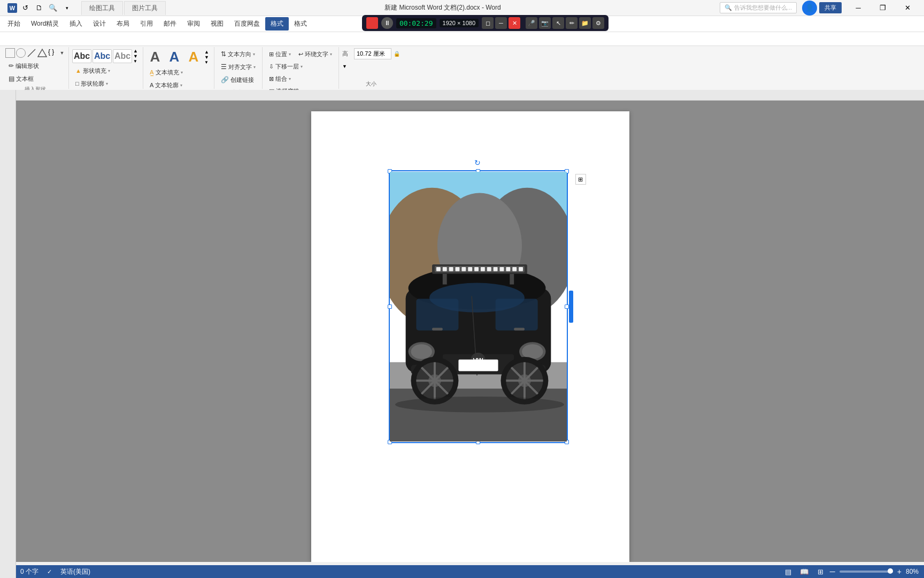  I want to click on textbox-row: ▤ 文本框, so click(21, 79).